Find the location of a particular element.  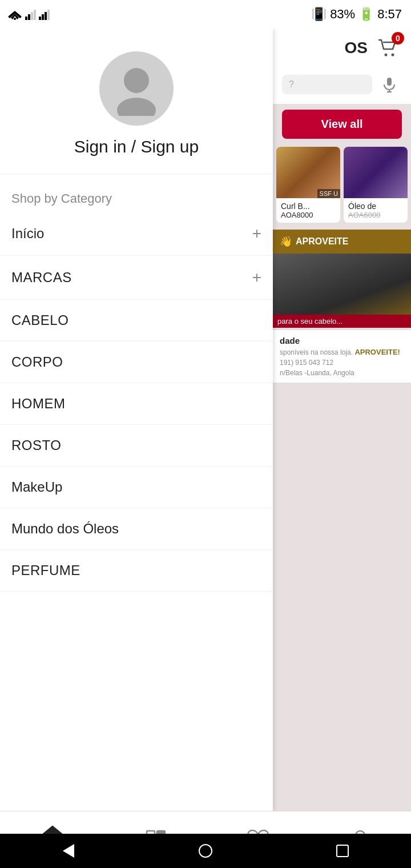

sidebar-item-inicio: Início + is located at coordinates (136, 234).